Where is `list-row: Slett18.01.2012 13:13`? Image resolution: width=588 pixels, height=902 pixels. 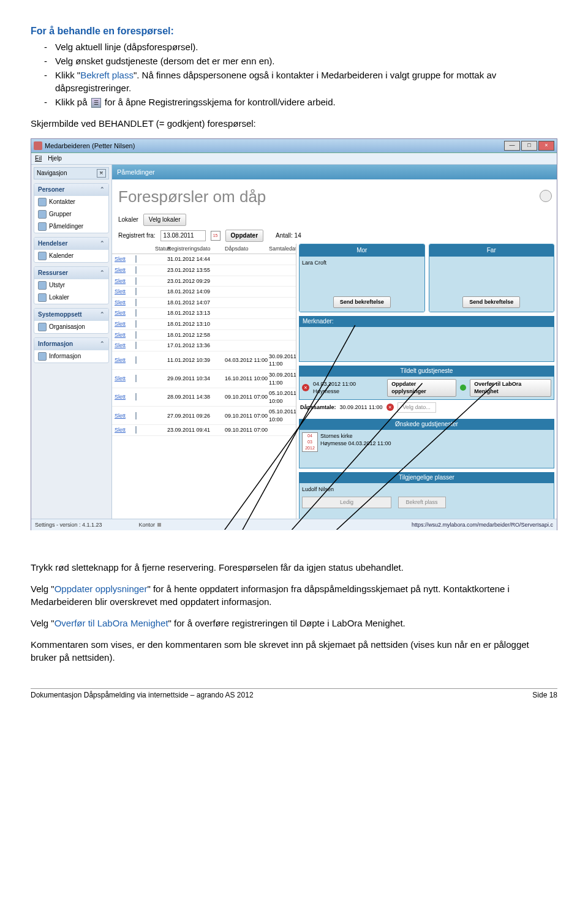
list-row: Slett18.01.2012 13:13 is located at coordinates (204, 314).